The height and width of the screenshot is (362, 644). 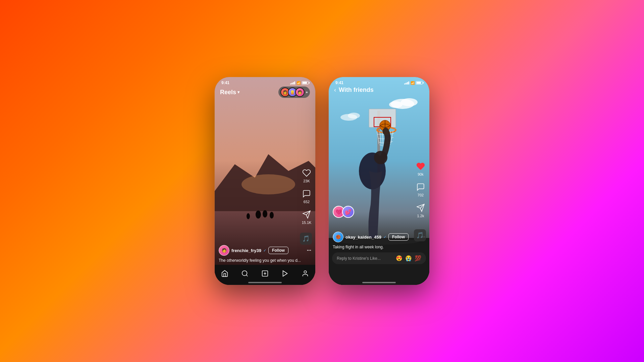 I want to click on reply-placeholder: Reply to Kristine's Like..., so click(x=359, y=258).